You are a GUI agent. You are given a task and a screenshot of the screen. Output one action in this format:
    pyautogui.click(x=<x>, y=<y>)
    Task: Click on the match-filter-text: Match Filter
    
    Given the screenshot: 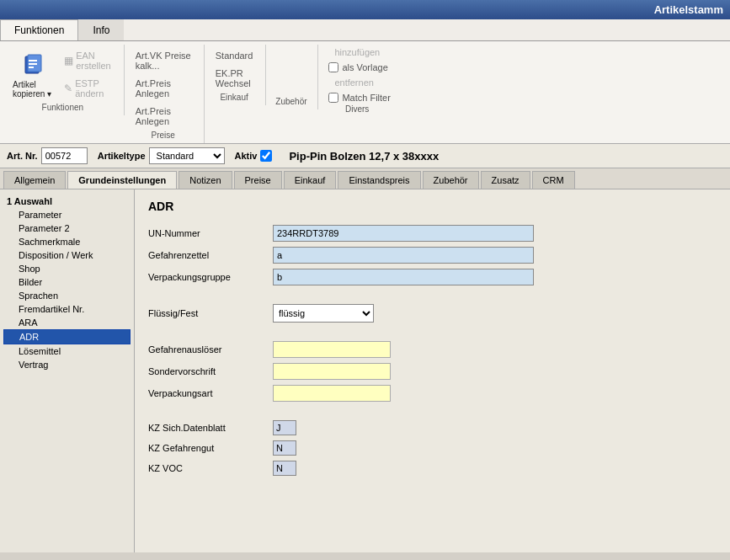 What is the action you would take?
    pyautogui.click(x=365, y=98)
    